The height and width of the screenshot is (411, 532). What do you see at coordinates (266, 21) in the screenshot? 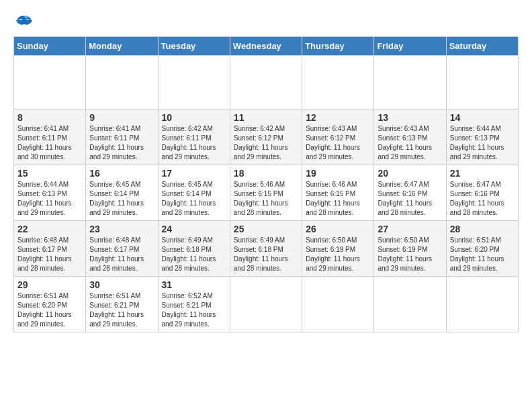
I see `page-header` at bounding box center [266, 21].